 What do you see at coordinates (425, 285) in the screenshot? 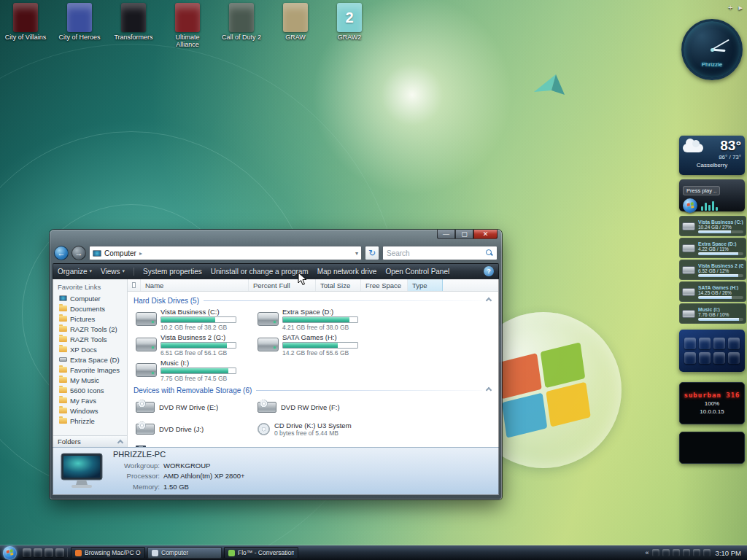
I see `column-type: Type` at bounding box center [425, 285].